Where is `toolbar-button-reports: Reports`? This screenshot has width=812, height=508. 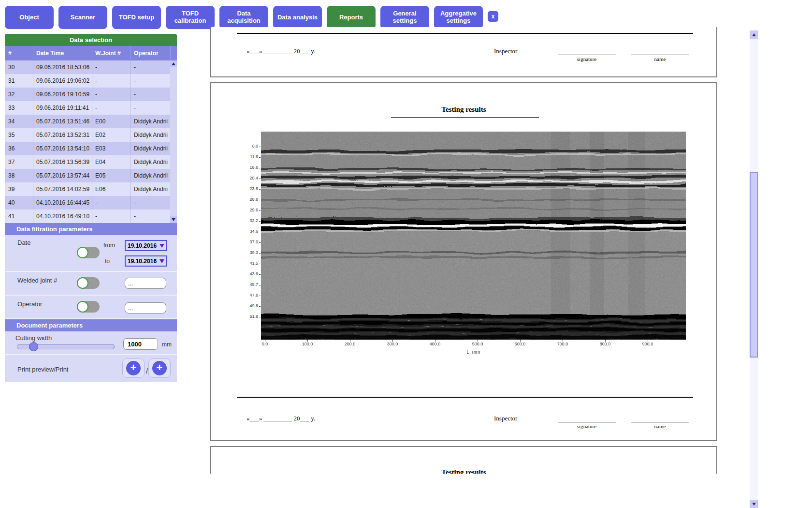 toolbar-button-reports: Reports is located at coordinates (351, 17).